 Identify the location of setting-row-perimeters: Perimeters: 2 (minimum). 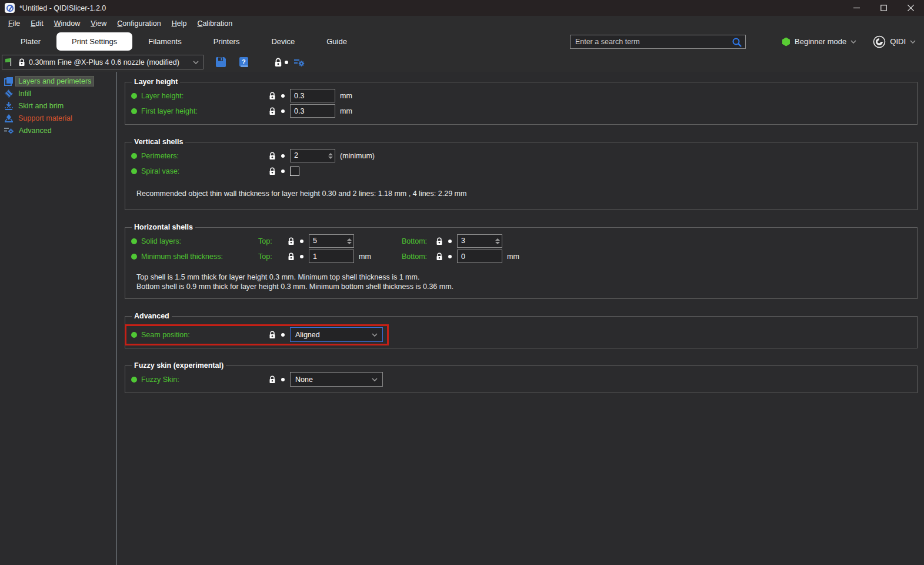
(521, 155).